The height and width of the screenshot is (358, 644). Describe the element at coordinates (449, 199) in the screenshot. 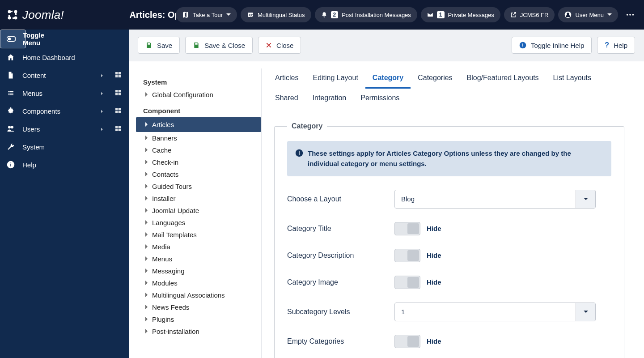

I see `field-choose-layout: Choose a Layout Blog` at that location.